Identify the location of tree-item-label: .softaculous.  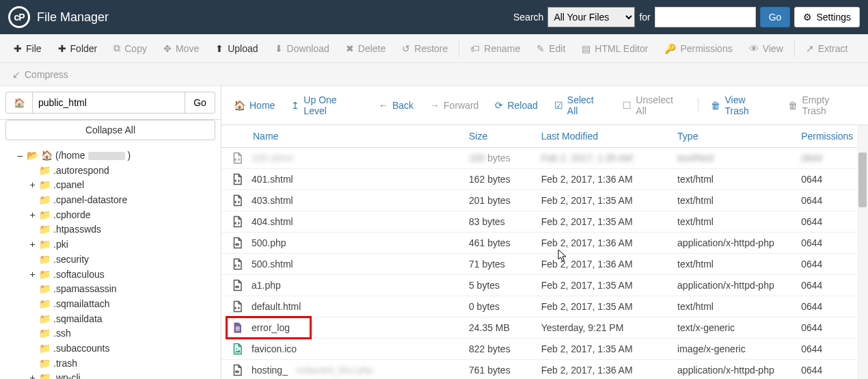
(79, 275).